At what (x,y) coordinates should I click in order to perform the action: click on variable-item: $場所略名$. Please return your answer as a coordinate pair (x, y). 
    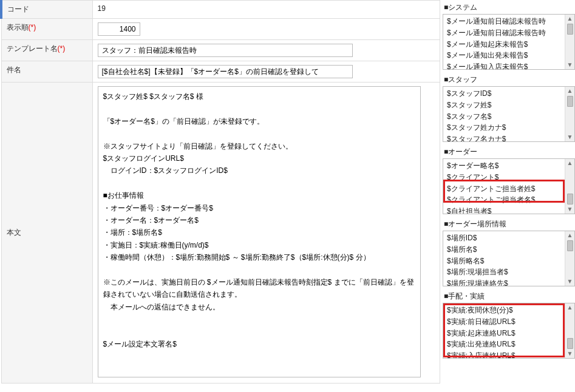
    Looking at the image, I should click on (504, 261).